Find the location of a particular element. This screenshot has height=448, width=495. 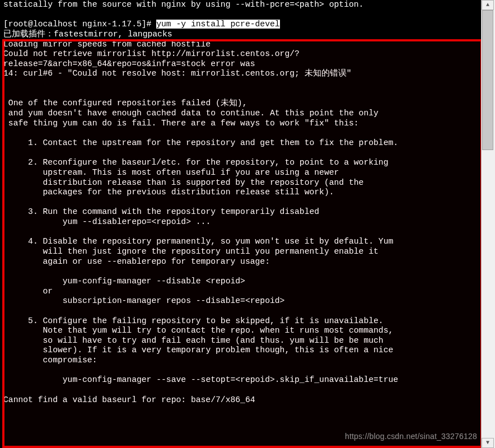

chevron-down-icon: ▼ is located at coordinates (488, 443).